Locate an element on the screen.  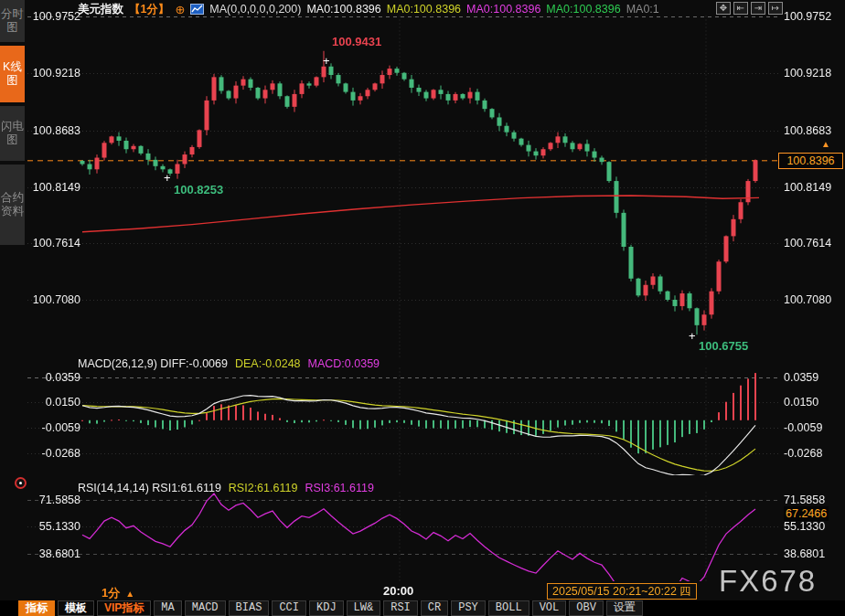
compress-left-icon: ⇤ is located at coordinates (741, 8).